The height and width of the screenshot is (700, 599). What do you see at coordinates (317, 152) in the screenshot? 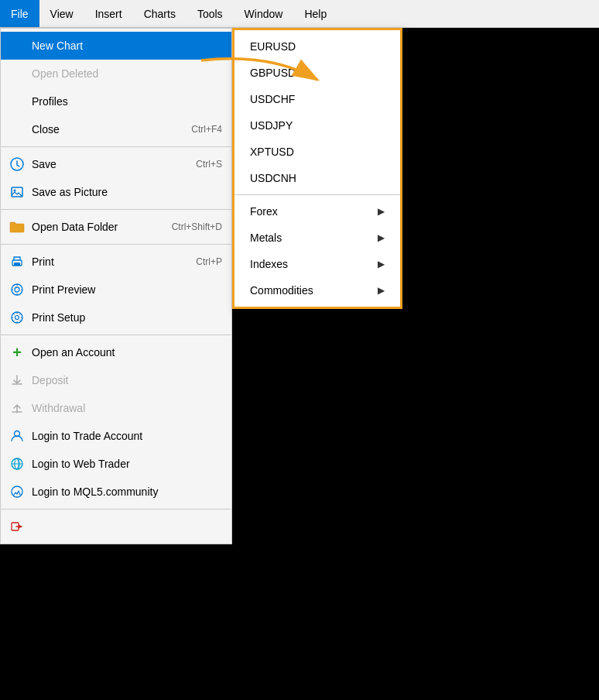
I see `sub-menu-item-xptusd: XPTUSD` at bounding box center [317, 152].